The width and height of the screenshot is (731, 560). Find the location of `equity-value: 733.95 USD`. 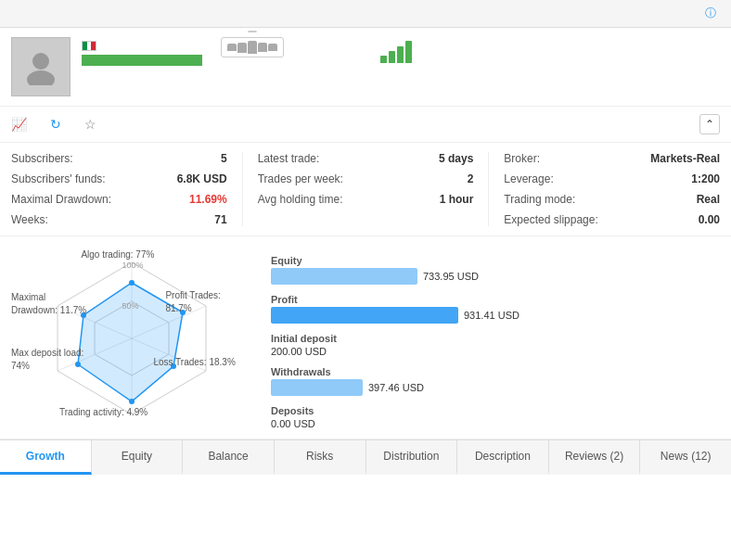

equity-value: 733.95 USD is located at coordinates (451, 276).